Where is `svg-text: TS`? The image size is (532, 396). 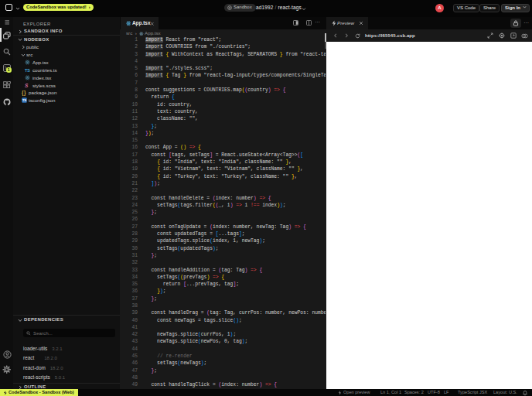 svg-text: TS is located at coordinates (25, 101).